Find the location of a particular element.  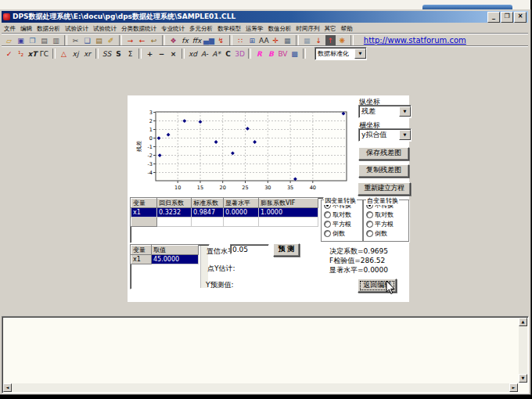

delete-cells-icon: ← is located at coordinates (142, 41).